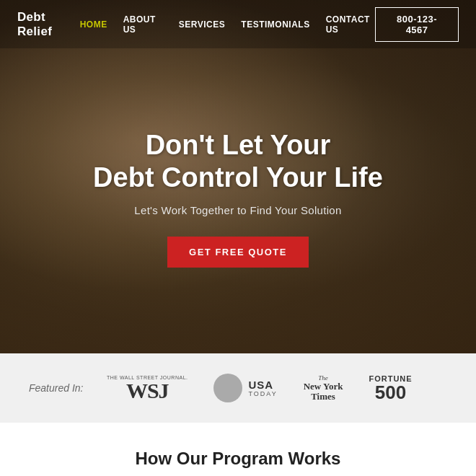 Image resolution: width=476 pixels, height=476 pixels. Describe the element at coordinates (263, 388) in the screenshot. I see `usa-text: USA TODAY` at that location.